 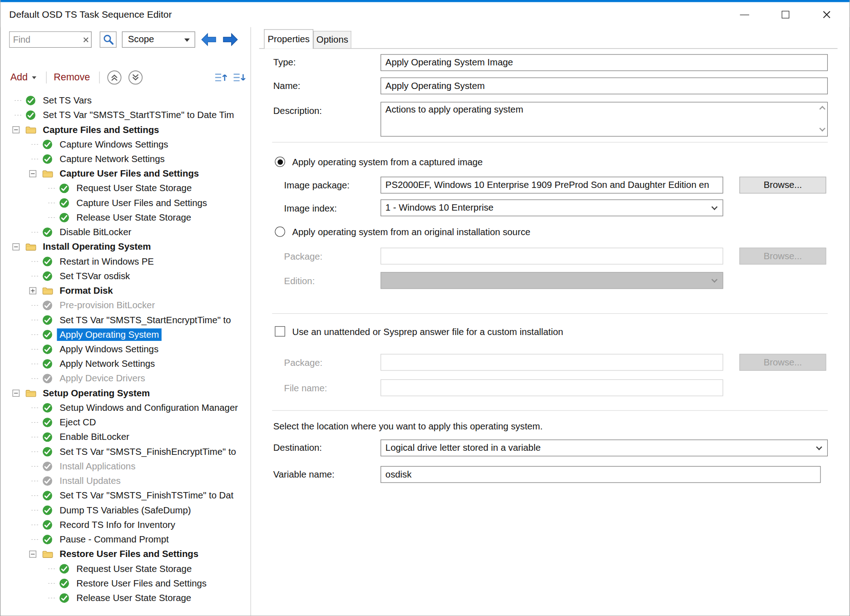 I want to click on tree-step-row: Restart in Windows PE, so click(x=125, y=261).